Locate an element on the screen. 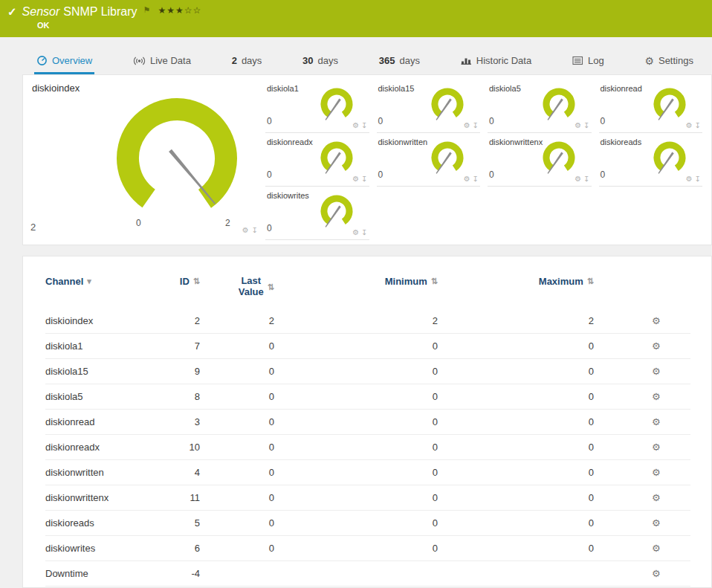 This screenshot has width=712, height=588. channel-id: 11 is located at coordinates (197, 497).